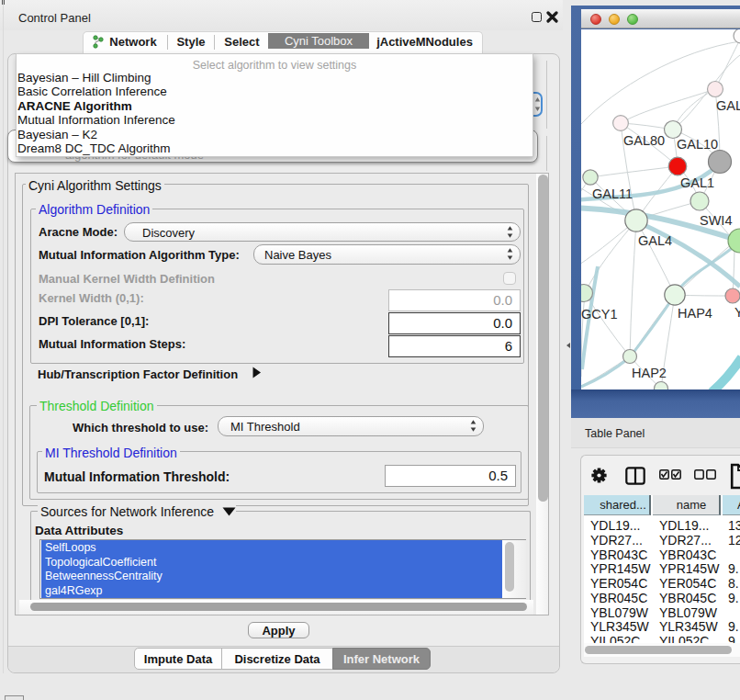  Describe the element at coordinates (656, 241) in the screenshot. I see `svg-text: GAL4` at that location.